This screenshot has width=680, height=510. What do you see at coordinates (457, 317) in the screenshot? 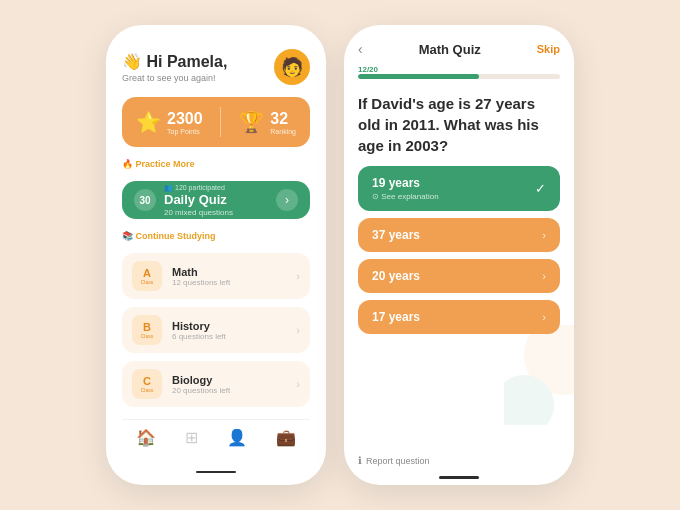
I see `answer-content-4: 17 years` at bounding box center [457, 317].